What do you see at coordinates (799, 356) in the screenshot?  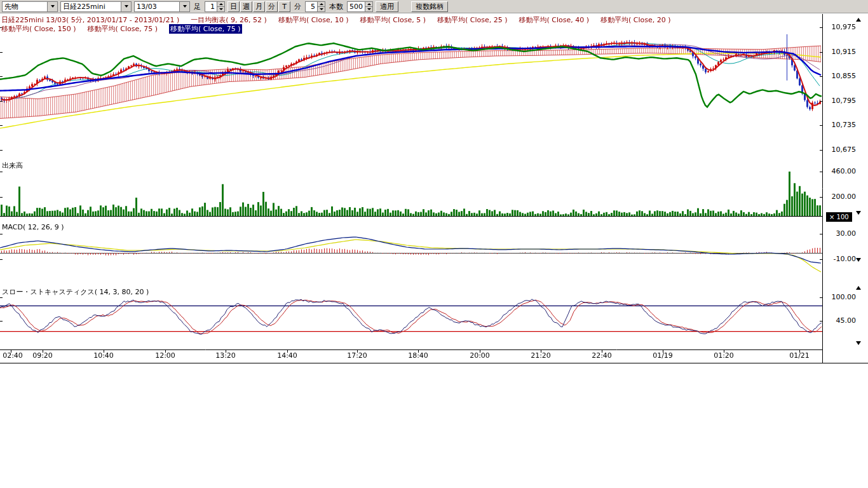 I see `time-axis-label: 01/21` at bounding box center [799, 356].